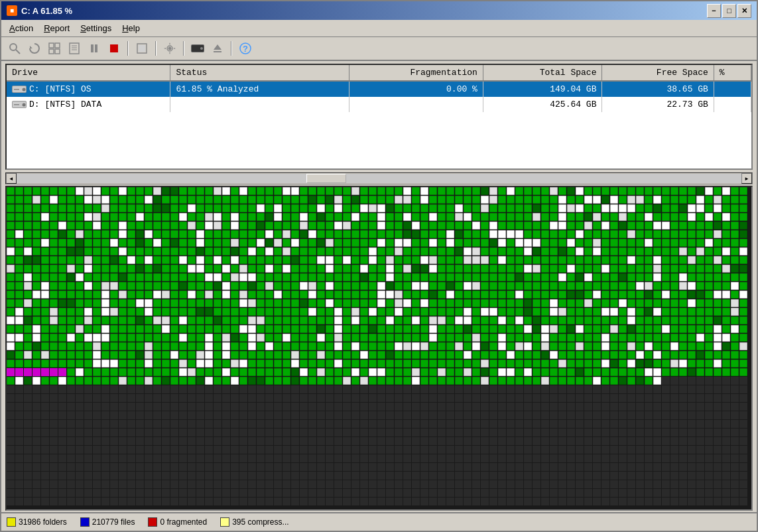 This screenshot has height=532, width=758. I want to click on title-bar-left: ■ C: A 61.85 %, so click(40, 11).